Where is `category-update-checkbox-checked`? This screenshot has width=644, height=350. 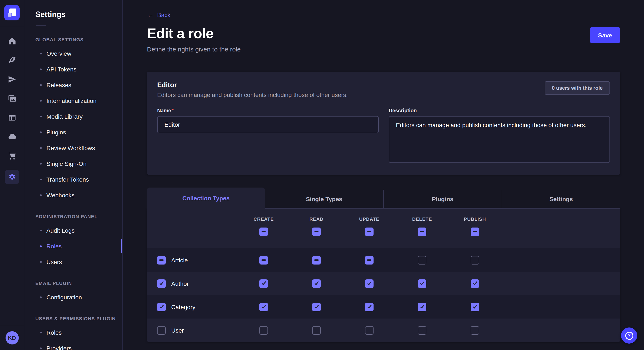 category-update-checkbox-checked is located at coordinates (369, 307).